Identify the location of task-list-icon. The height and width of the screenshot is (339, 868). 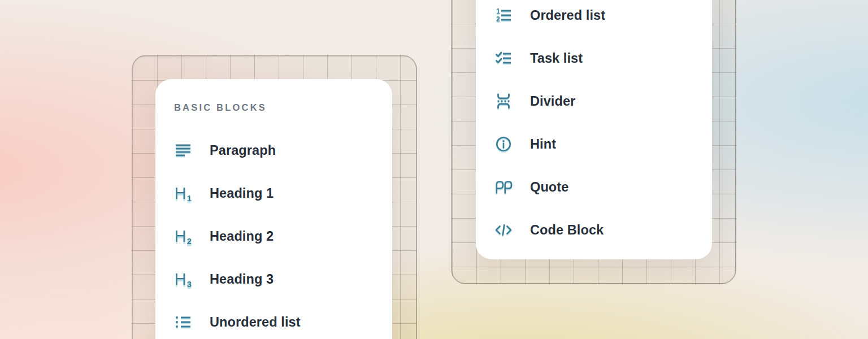
(504, 58).